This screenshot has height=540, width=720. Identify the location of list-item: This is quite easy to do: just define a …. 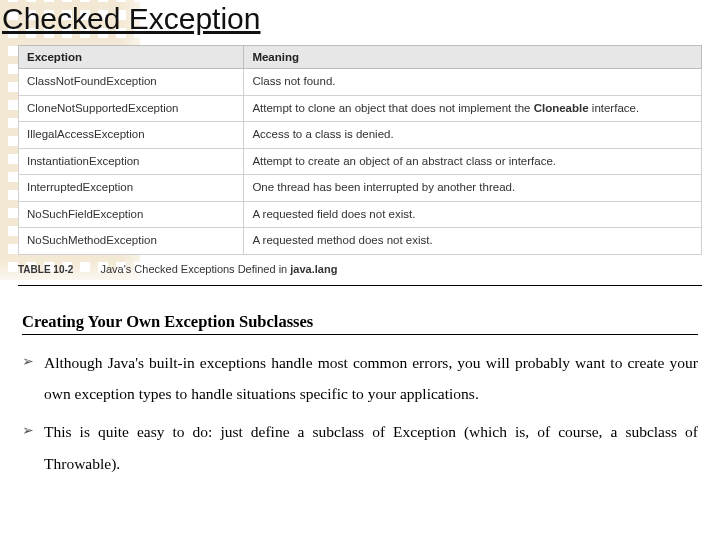
(360, 448).